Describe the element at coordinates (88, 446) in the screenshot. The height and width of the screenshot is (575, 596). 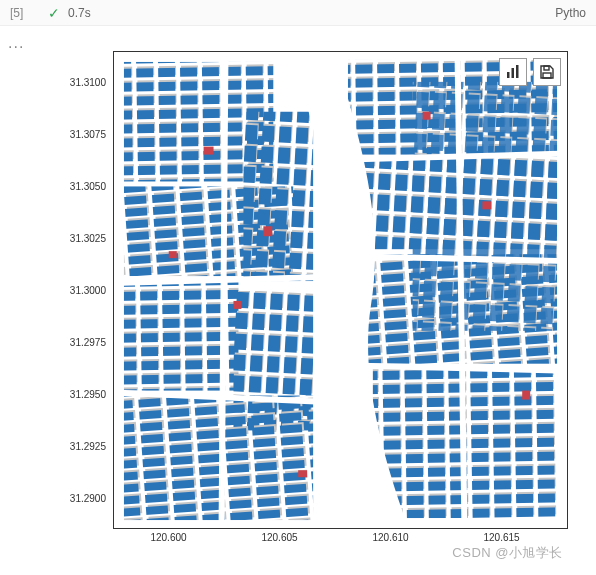
I see `y-tick-label: 31.2925` at that location.